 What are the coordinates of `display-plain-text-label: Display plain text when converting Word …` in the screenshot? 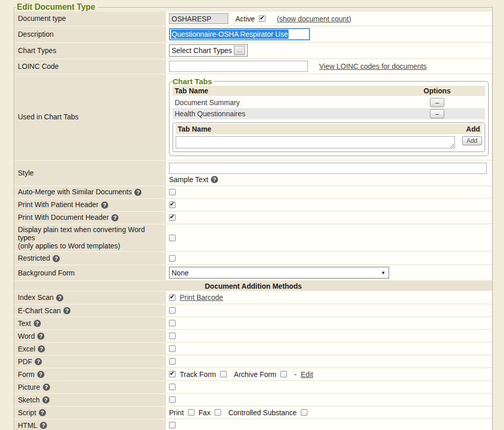 It's located at (90, 238).